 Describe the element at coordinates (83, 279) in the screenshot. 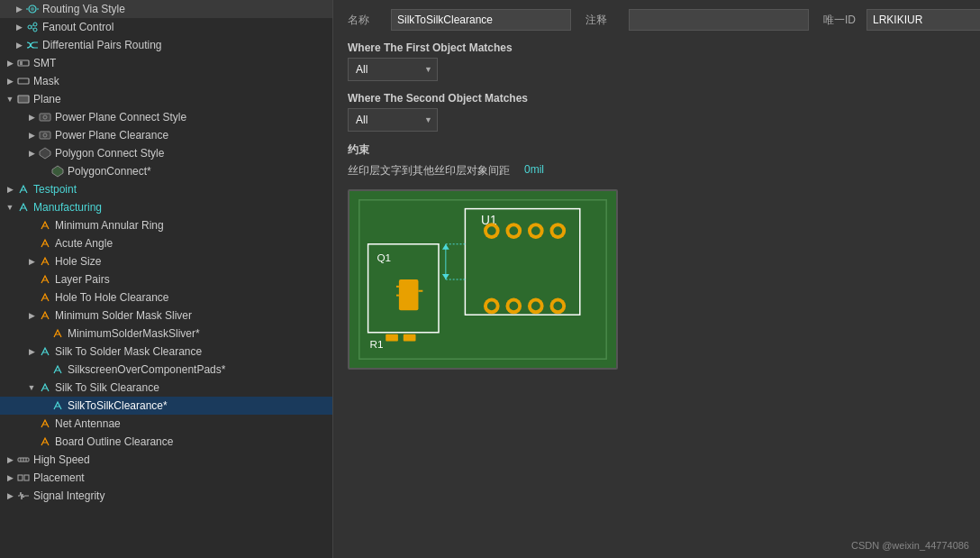

I see `tree-label: Layer Pairs` at that location.